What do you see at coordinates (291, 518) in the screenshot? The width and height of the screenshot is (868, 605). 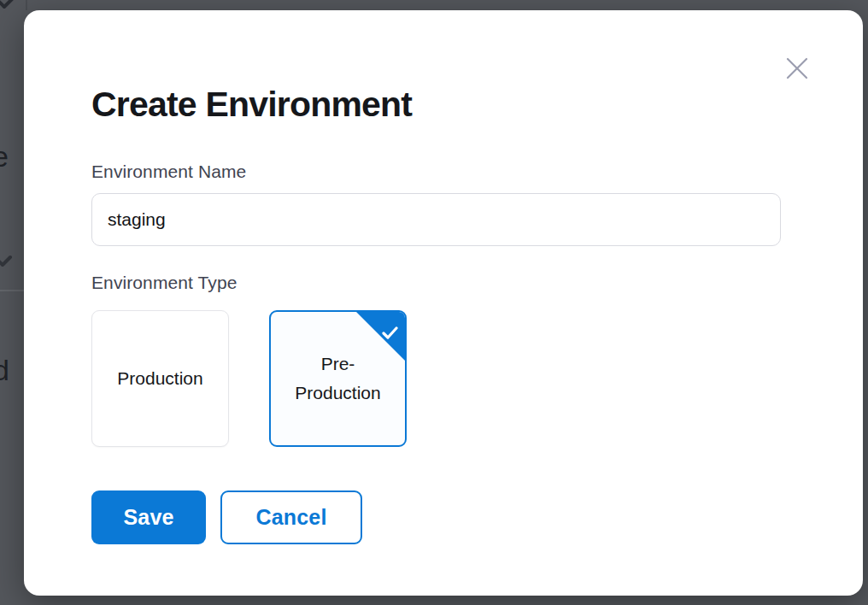 I see `cancel-button: Cancel` at bounding box center [291, 518].